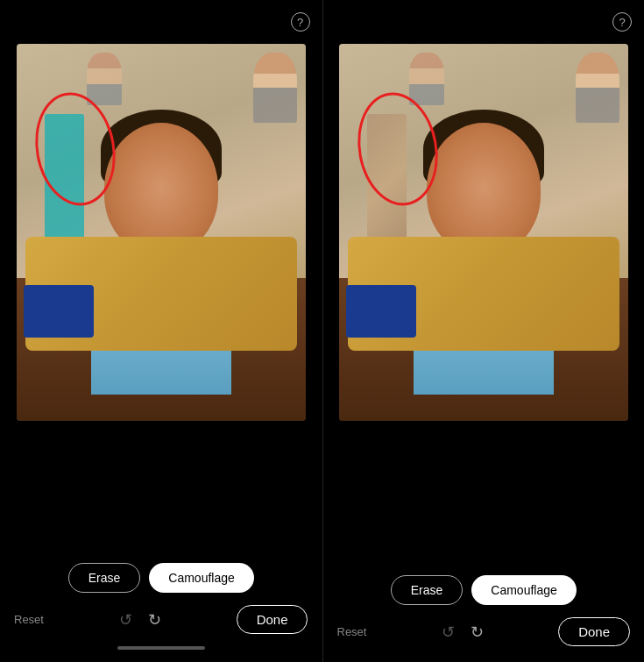 The image size is (644, 662). Describe the element at coordinates (381, 311) in the screenshot. I see `tray-blue-right` at that location.